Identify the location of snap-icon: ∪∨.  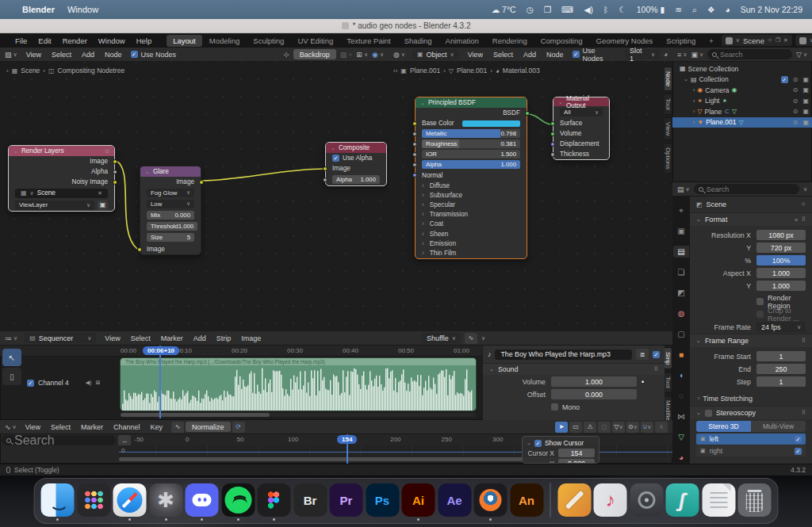
(647, 427).